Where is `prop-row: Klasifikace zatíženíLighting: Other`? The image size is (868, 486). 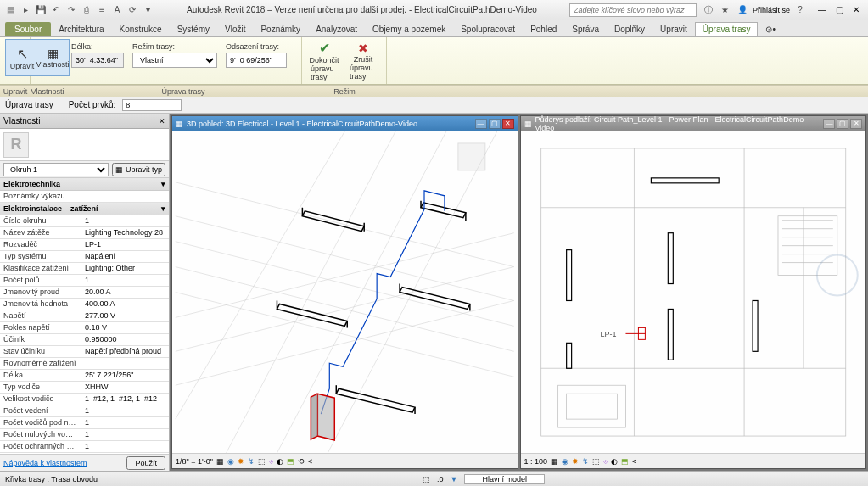 prop-row: Klasifikace zatíženíLighting: Other is located at coordinates (85, 269).